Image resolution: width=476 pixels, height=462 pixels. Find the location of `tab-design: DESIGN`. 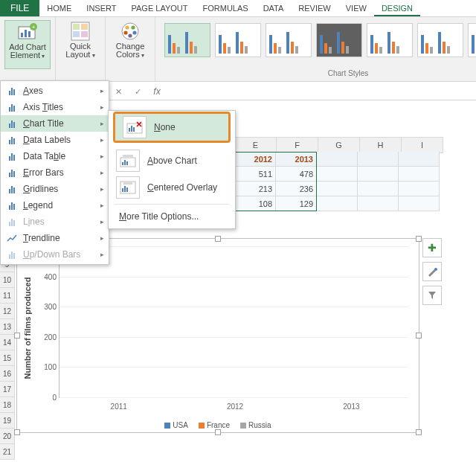

tab-design: DESIGN is located at coordinates (397, 8).